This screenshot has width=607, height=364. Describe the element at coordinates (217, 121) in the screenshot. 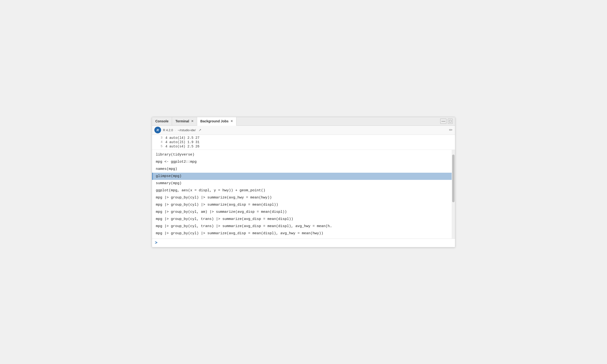

I see `tab-background-jobs: Background Jobs ✕` at that location.